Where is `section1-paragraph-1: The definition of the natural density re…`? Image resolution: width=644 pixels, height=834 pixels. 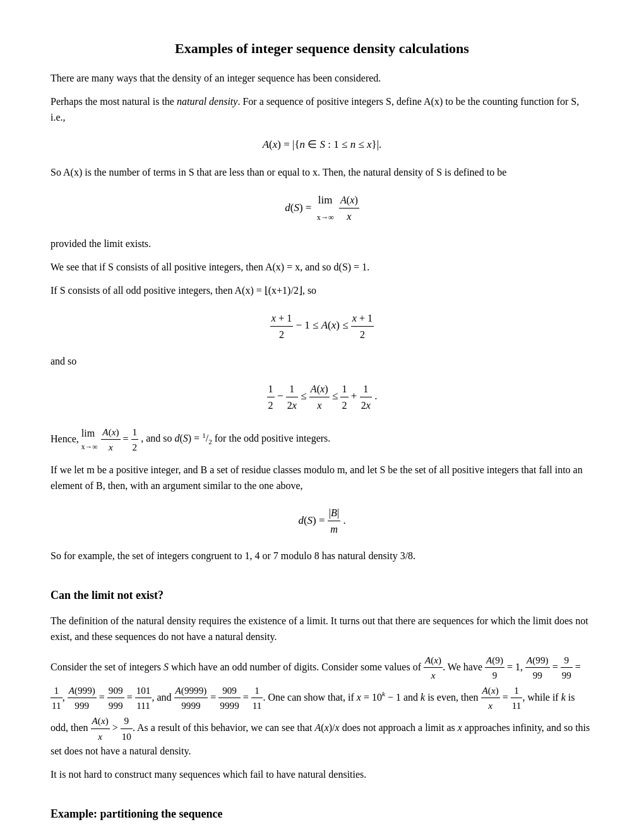
section1-paragraph-1: The definition of the natural density re… is located at coordinates (322, 629).